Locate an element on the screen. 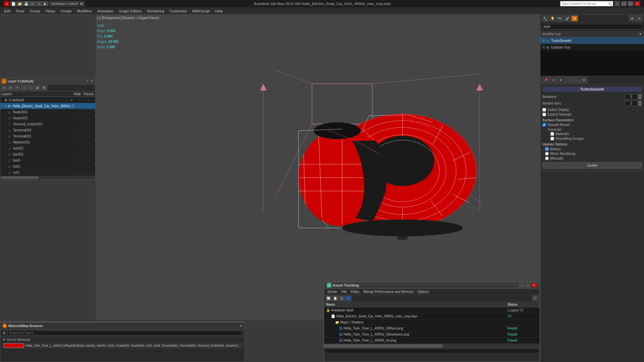 Image resolution: width=644 pixels, height=362 pixels. manually-radio is located at coordinates (547, 158).